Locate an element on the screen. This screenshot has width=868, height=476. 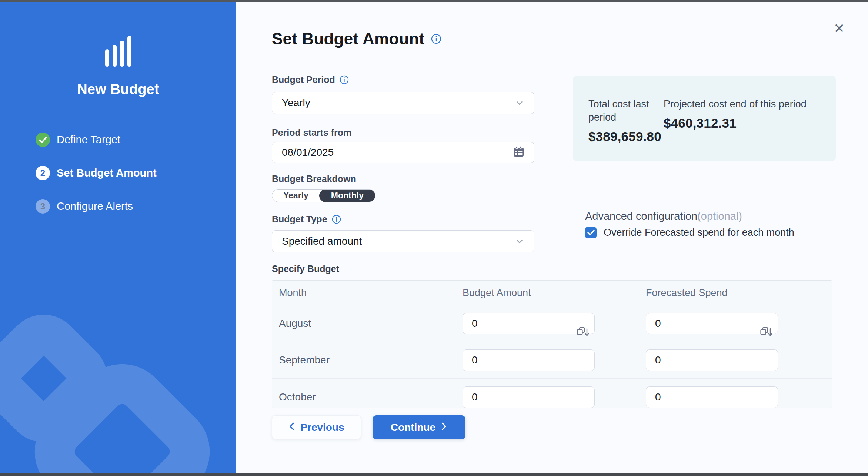
step-number-badge: 3 is located at coordinates (43, 207).